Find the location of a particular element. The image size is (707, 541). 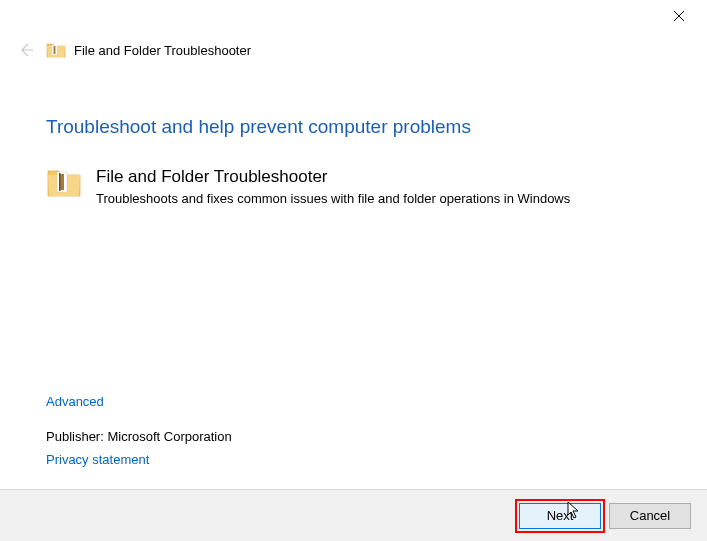

troubleshooter-description: Troubleshoots and fixes common issues wi… is located at coordinates (378, 199).